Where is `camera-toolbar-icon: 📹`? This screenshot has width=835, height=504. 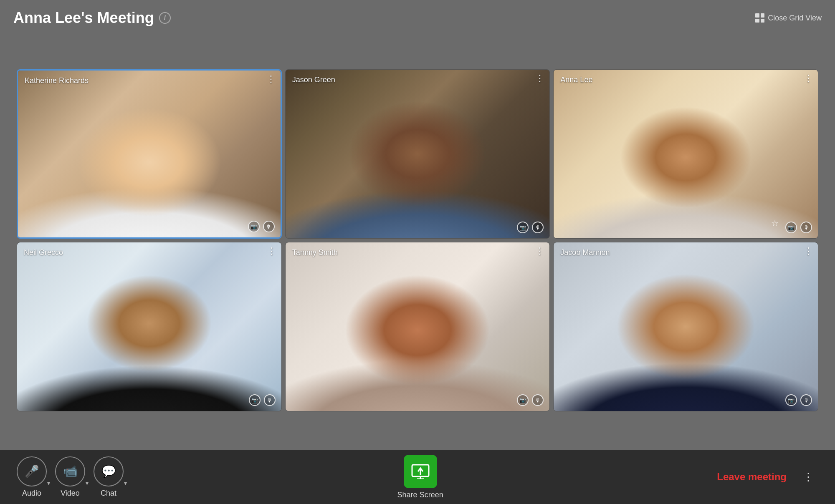 camera-toolbar-icon: 📹 is located at coordinates (70, 471).